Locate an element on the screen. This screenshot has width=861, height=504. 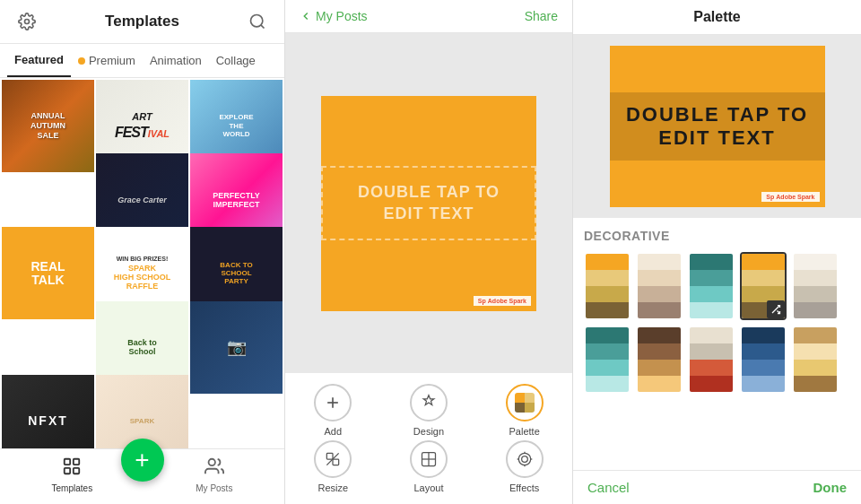
canvas-edit-text: DOUBLE TAP TO EDIT TEXT is located at coordinates (429, 203).